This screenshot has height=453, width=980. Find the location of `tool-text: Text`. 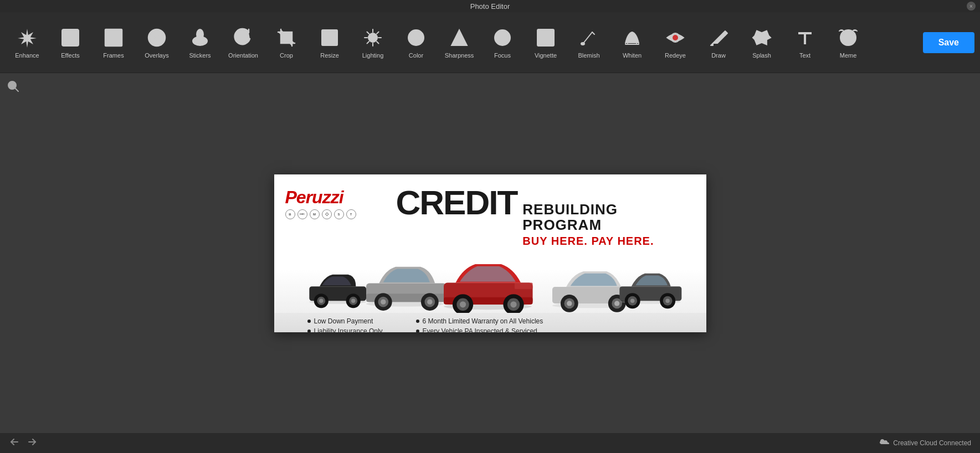

tool-text: Text is located at coordinates (805, 42).